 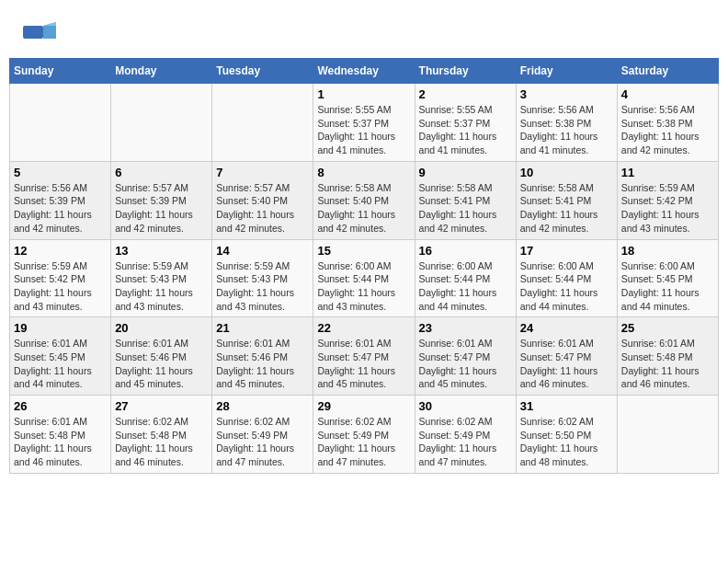 I want to click on calendar-cell: 23Sunrise: 6:01 AM Sunset: 5:47 PM Dayli…, so click(x=465, y=357).